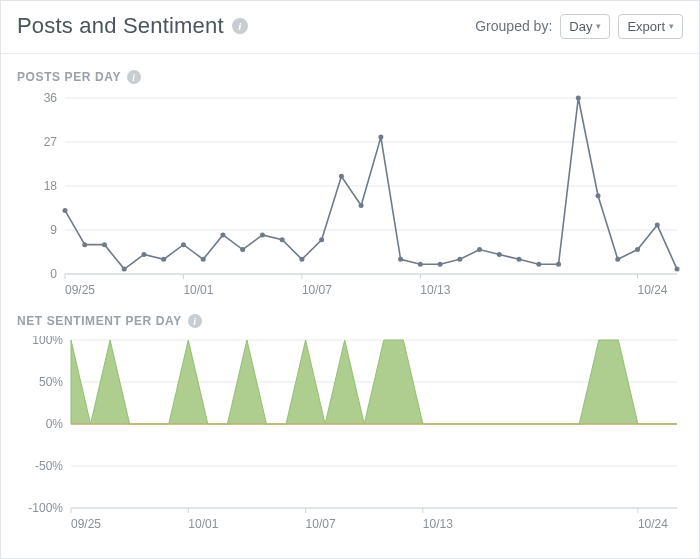  What do you see at coordinates (55, 424) in the screenshot?
I see `svg-text: 0%` at bounding box center [55, 424].